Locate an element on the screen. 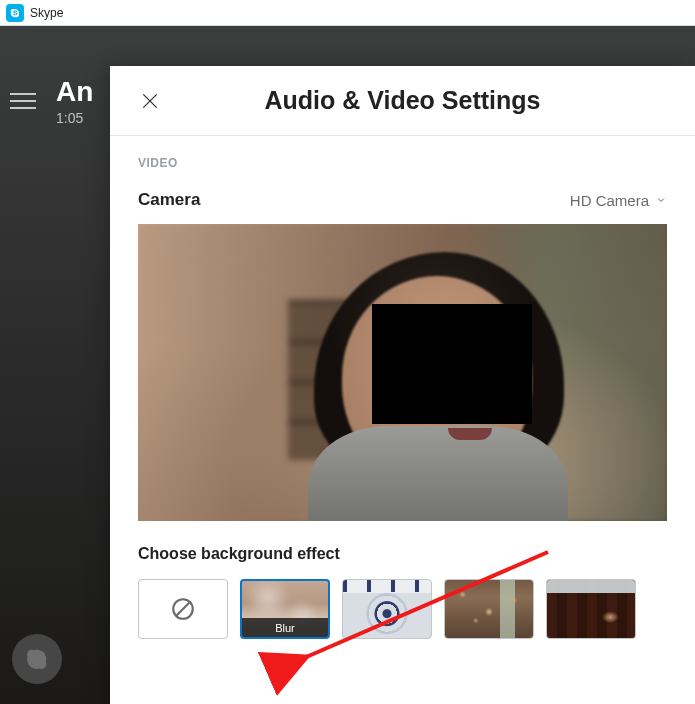  effect-blur-label: Blur is located at coordinates (285, 628).